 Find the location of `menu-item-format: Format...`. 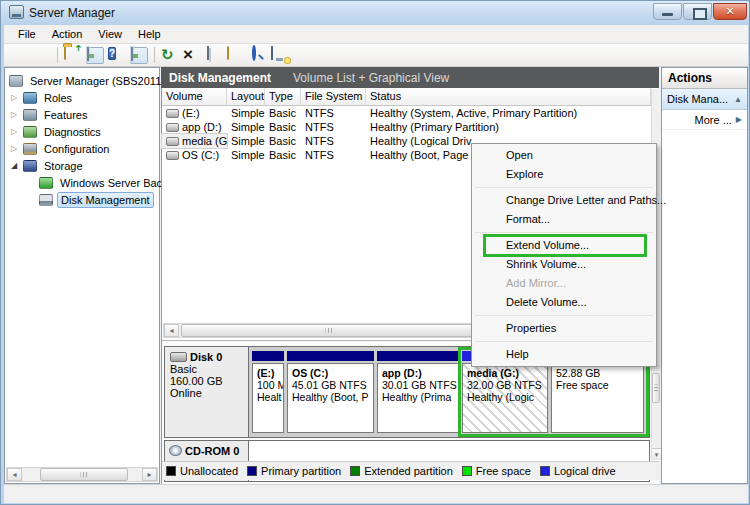

menu-item-format: Format... is located at coordinates (564, 220).